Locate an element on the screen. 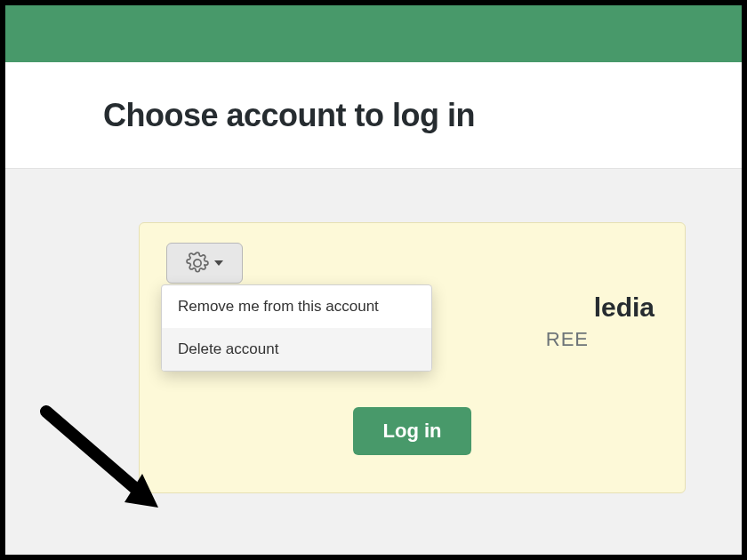 This screenshot has height=560, width=747. gear-icon is located at coordinates (197, 263).